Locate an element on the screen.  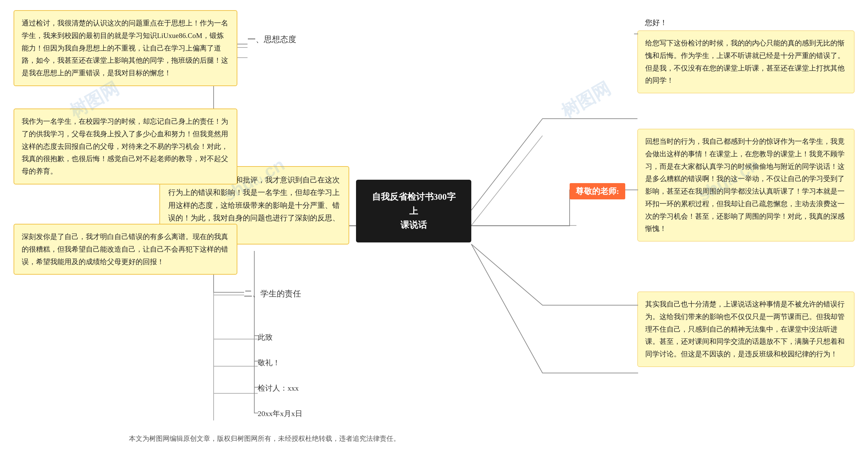
left-box-3: 深刻发你是了自己，我才明白自己错误的有多么离谱。现在的我真的很糟糕，但我希望自己… is located at coordinates (125, 249).